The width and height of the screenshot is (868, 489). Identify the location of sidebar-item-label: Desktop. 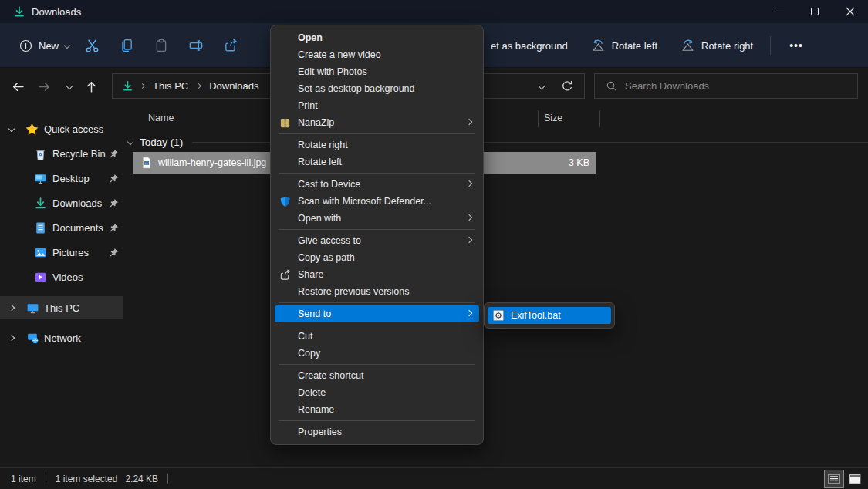
(71, 179).